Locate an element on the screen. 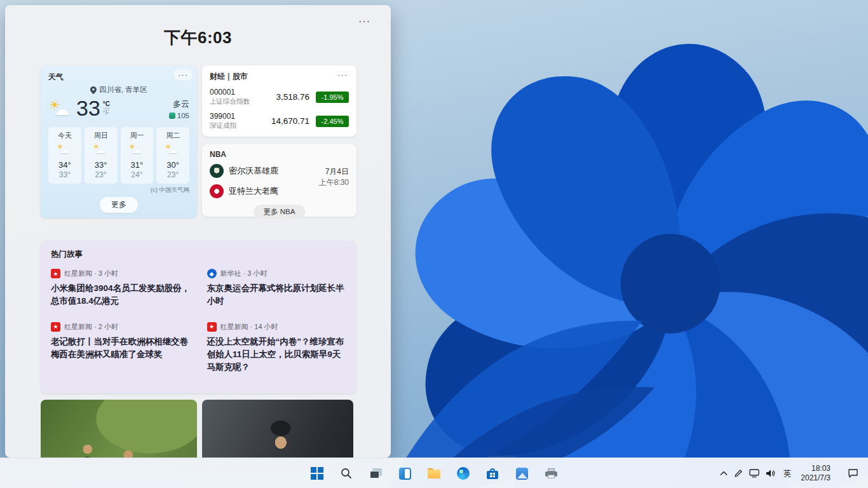  weather-location-row: 四川省, 青羊区 is located at coordinates (119, 90).